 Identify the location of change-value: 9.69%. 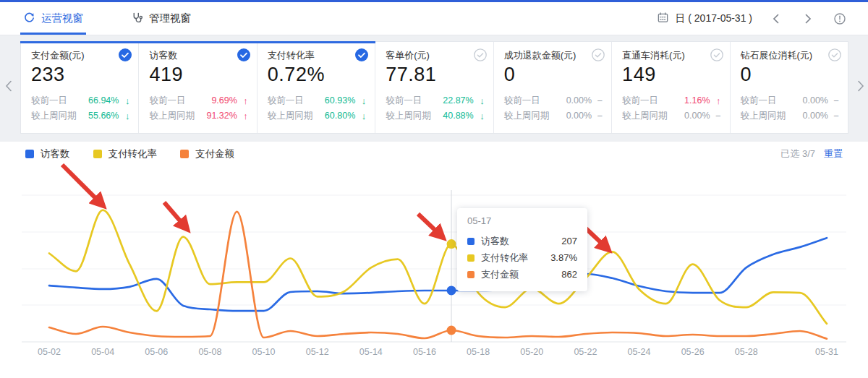
(224, 101).